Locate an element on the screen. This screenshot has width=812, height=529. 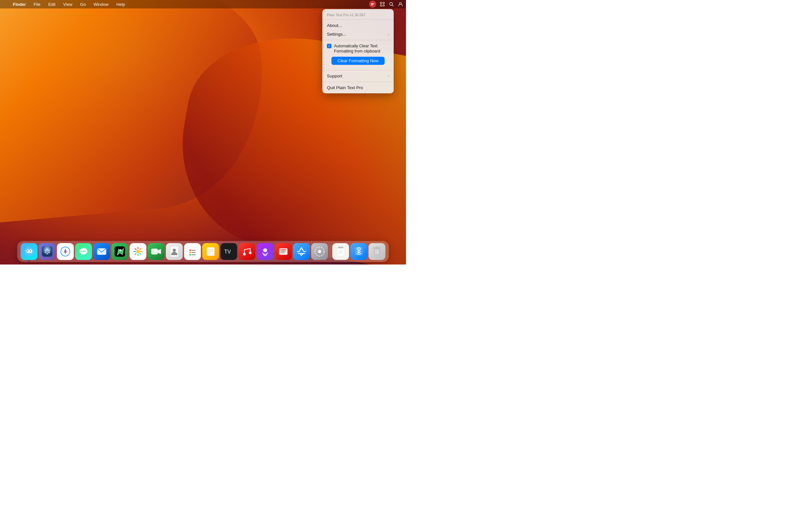
search-icon is located at coordinates (392, 4).